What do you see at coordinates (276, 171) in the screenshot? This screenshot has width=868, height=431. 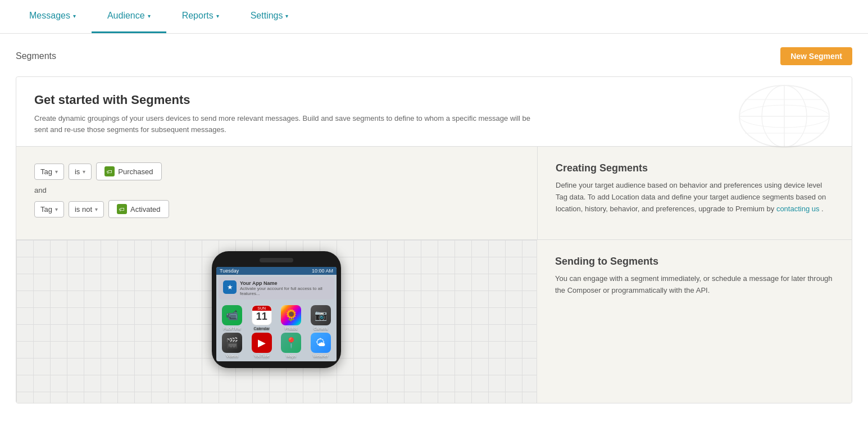 I see `condition-row-1: Tag ▾ is ▾ 🏷 Purchased` at bounding box center [276, 171].